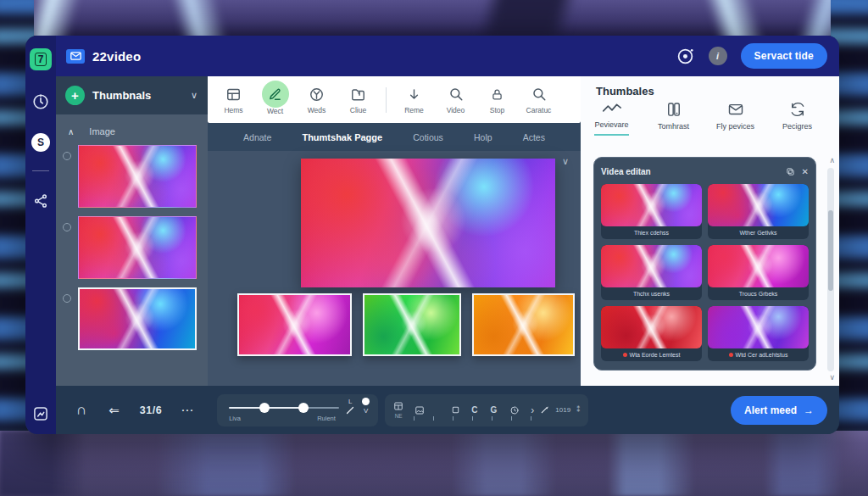 The width and height of the screenshot is (868, 496). I want to click on frames-tool: NE, so click(398, 410).